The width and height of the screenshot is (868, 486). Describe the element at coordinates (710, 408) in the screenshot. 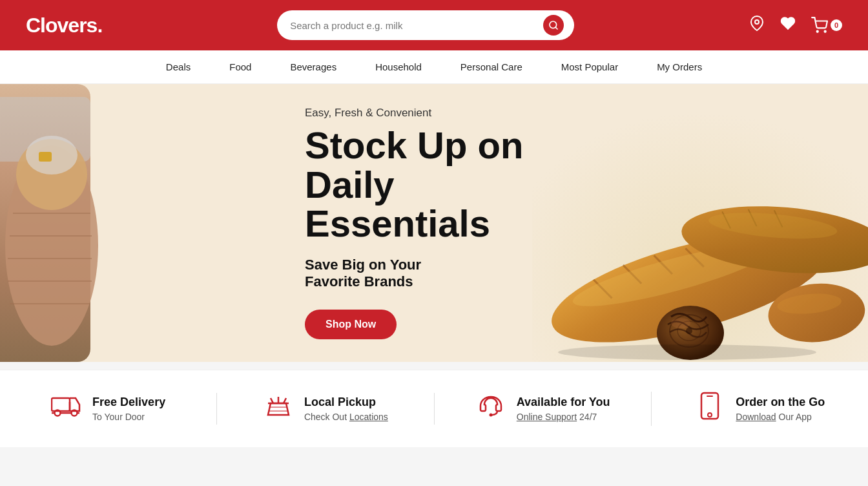

I see `phone-icon` at that location.